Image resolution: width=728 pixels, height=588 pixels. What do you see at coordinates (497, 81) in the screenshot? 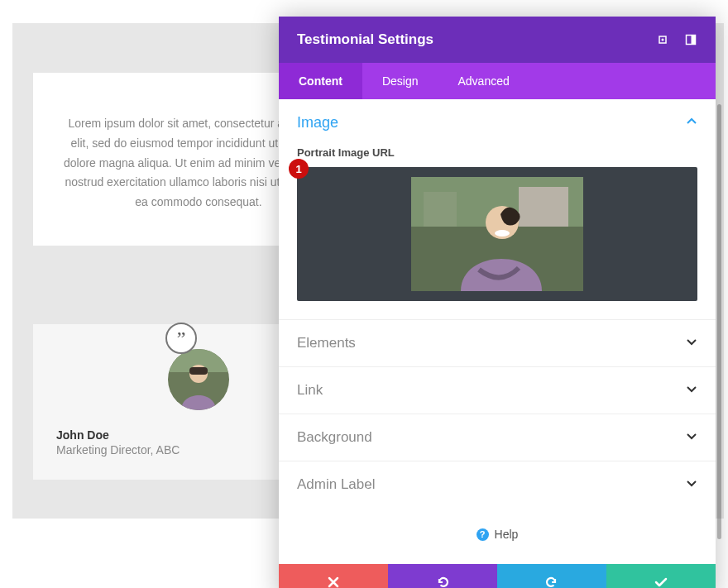
I see `tabs: Content Design Advanced` at bounding box center [497, 81].